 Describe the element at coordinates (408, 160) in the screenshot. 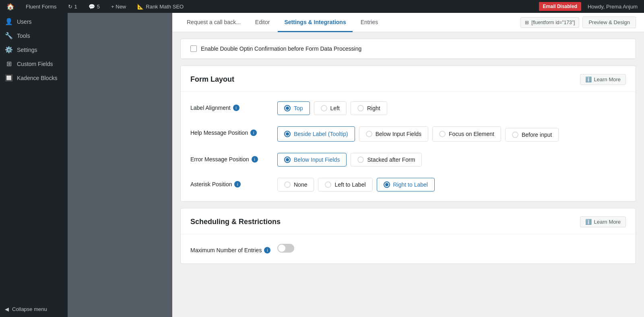

I see `error-message-position-row: Error Message Position i Below Input Fie…` at that location.